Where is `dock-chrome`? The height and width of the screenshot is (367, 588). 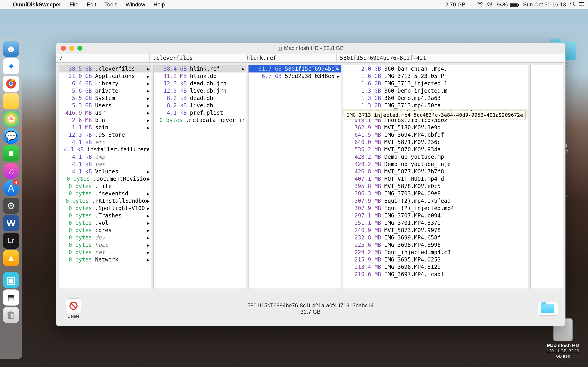 dock-chrome is located at coordinates (11, 84).